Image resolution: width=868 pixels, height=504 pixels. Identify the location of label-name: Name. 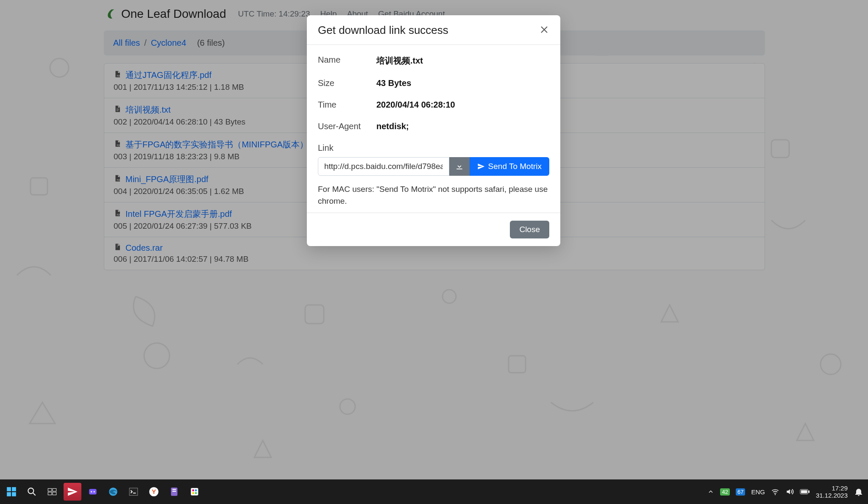
(347, 61).